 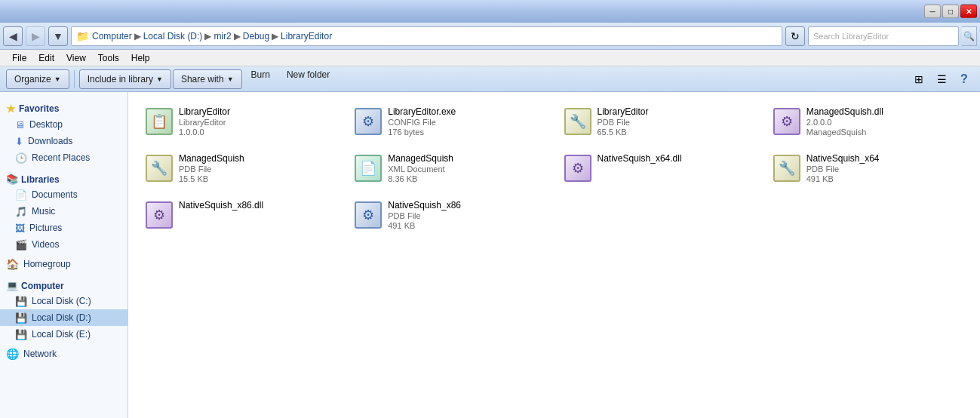 I want to click on menu-edit: Edit, so click(x=47, y=58).